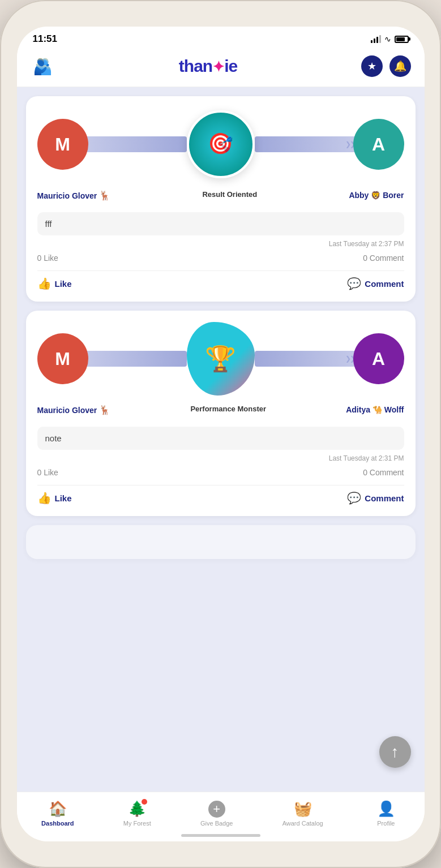 Image resolution: width=441 pixels, height=868 pixels. Describe the element at coordinates (372, 66) in the screenshot. I see `award-icon-btn: ★` at that location.